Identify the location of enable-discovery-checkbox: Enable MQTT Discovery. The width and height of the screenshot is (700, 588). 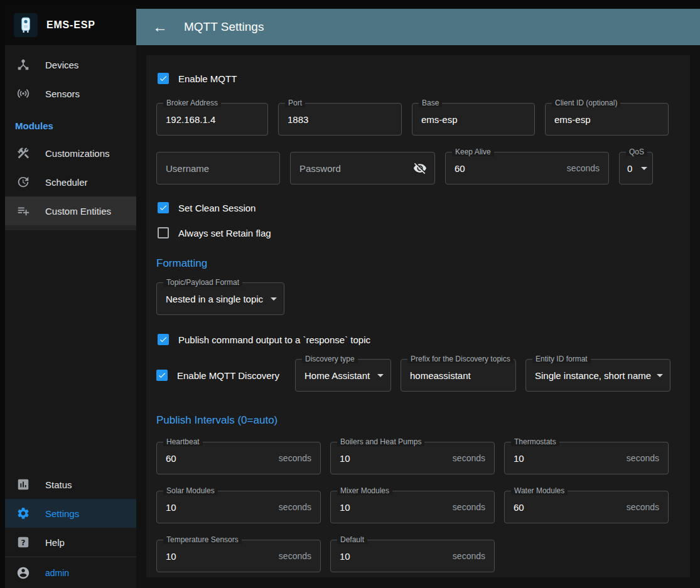
(221, 375).